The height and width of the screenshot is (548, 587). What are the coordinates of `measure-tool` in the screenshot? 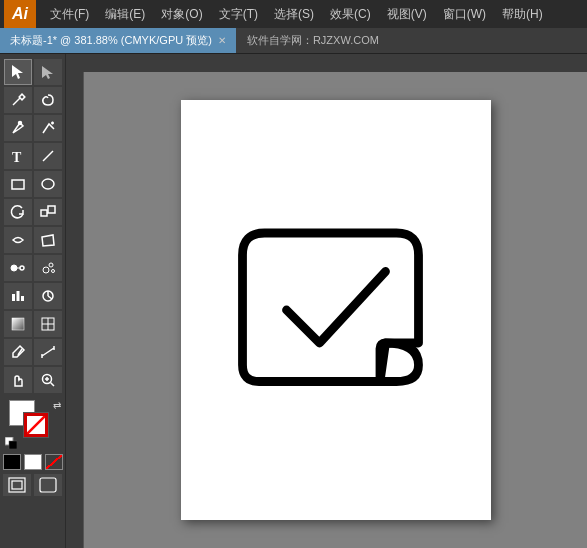 It's located at (48, 352).